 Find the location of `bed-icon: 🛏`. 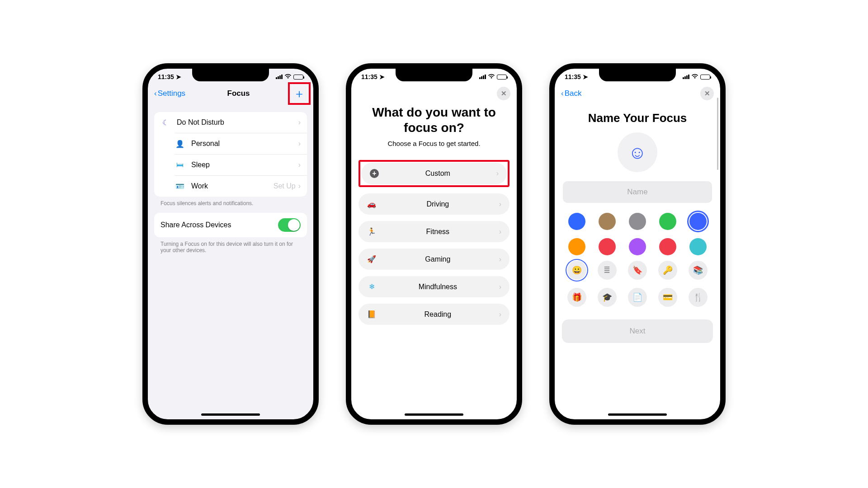

bed-icon: 🛏 is located at coordinates (180, 165).